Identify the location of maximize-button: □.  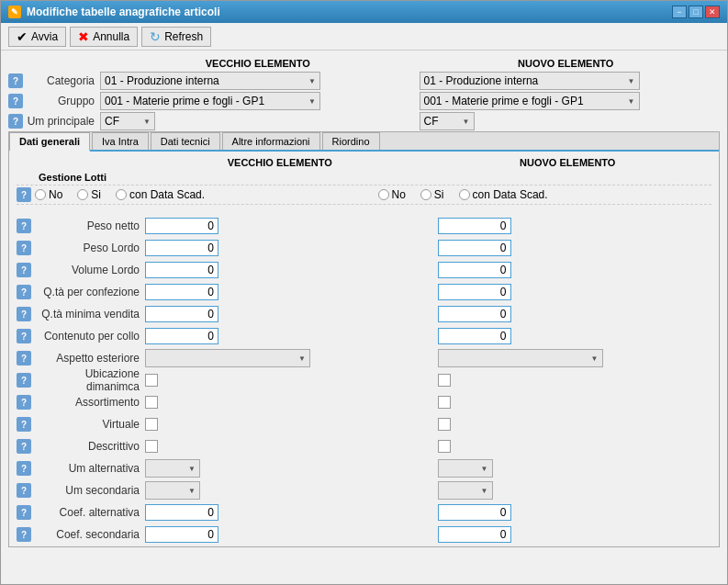
(696, 12).